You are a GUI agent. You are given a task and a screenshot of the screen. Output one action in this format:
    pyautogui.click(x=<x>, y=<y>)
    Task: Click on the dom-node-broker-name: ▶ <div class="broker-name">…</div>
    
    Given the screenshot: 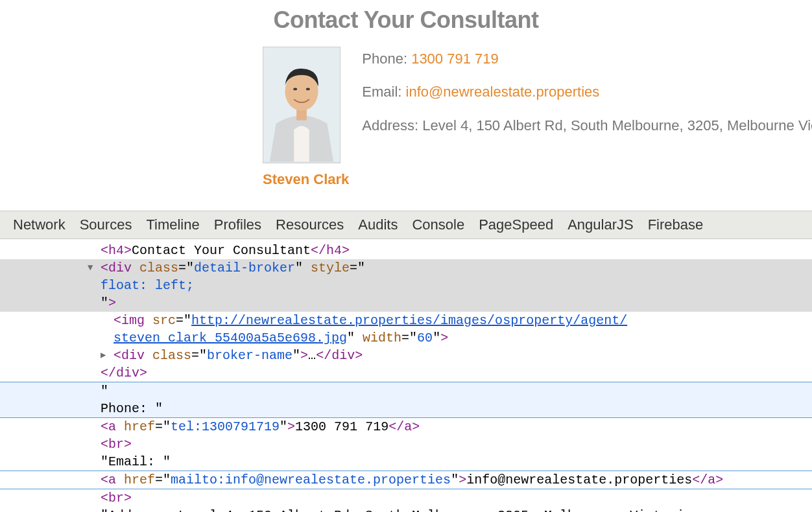 What is the action you would take?
    pyautogui.click(x=406, y=355)
    